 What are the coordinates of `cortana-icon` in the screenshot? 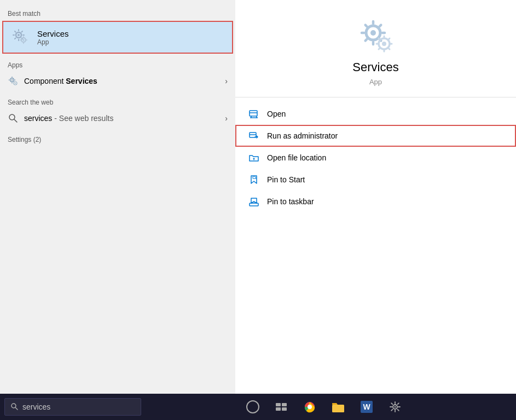 It's located at (253, 407).